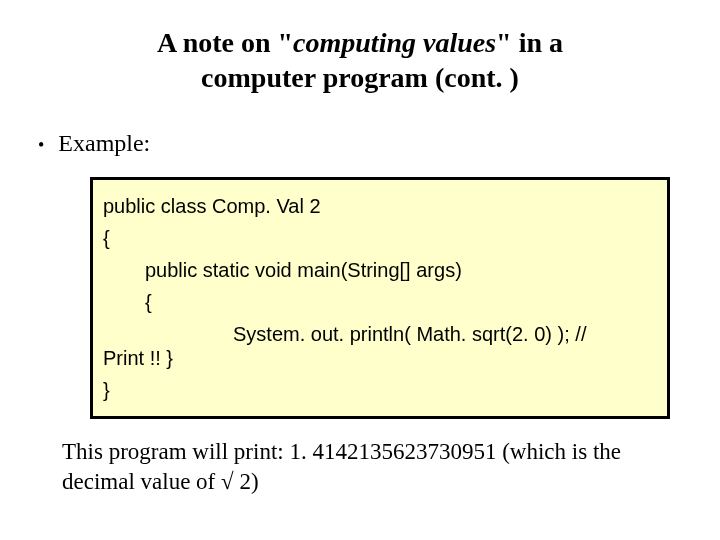  I want to click on footer-value: 1. 4142135623730951, so click(392, 452).